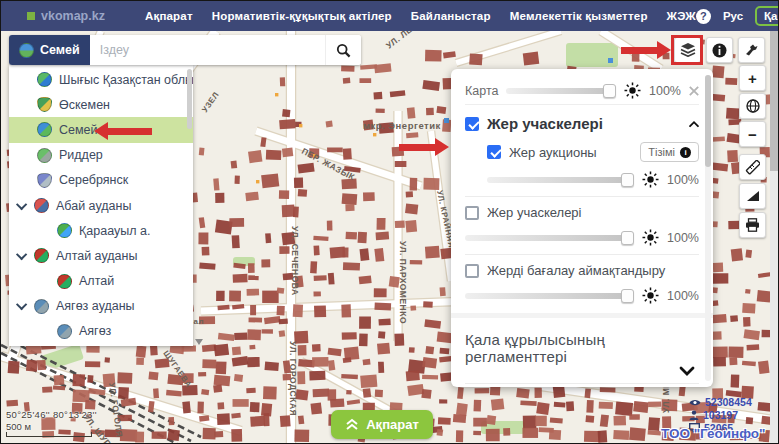 The image size is (779, 444). Describe the element at coordinates (752, 167) in the screenshot. I see `measure-button` at that location.